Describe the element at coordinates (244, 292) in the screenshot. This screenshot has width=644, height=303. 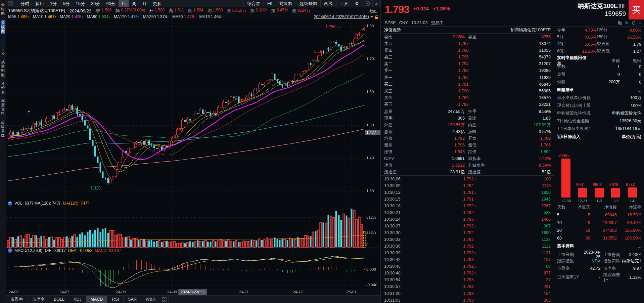
I see `x-axis-label-24-11: 24-11` at that location.